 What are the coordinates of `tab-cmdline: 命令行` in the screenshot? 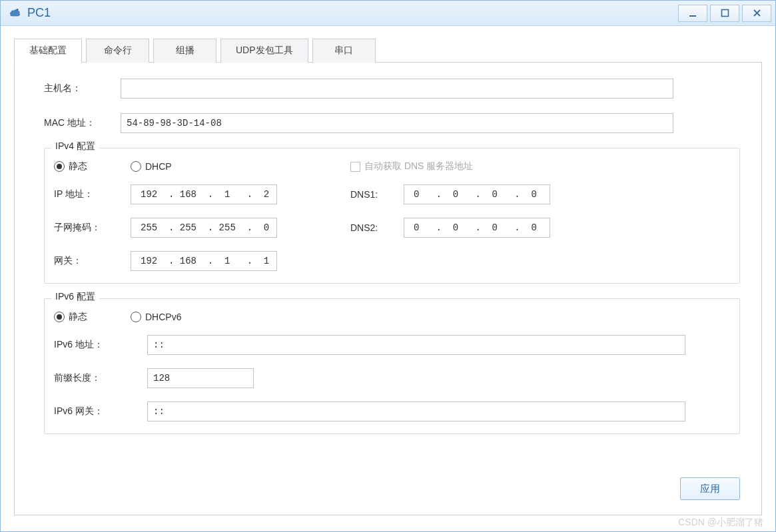 It's located at (117, 51).